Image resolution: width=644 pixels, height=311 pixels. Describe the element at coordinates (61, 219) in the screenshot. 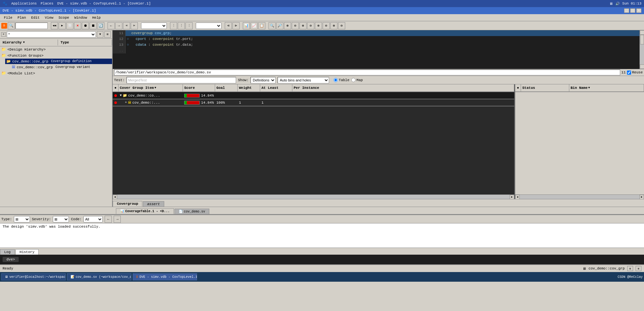

I see `severity-select: ⊞` at that location.